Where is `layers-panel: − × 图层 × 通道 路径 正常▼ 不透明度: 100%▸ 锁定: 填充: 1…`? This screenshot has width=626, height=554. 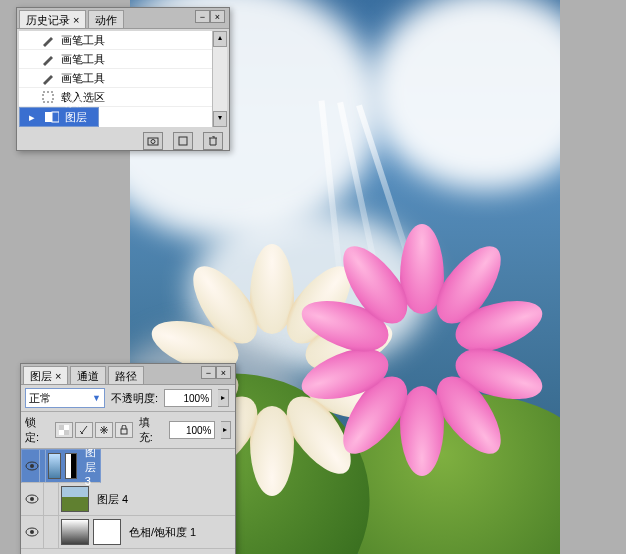 layers-panel: − × 图层 × 通道 路径 正常▼ 不透明度: 100%▸ 锁定: 填充: 1… is located at coordinates (128, 458).